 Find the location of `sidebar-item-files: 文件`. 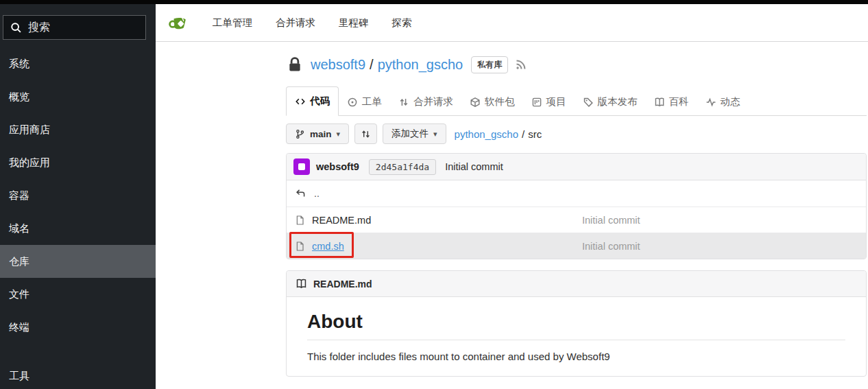

sidebar-item-files: 文件 is located at coordinates (78, 294).